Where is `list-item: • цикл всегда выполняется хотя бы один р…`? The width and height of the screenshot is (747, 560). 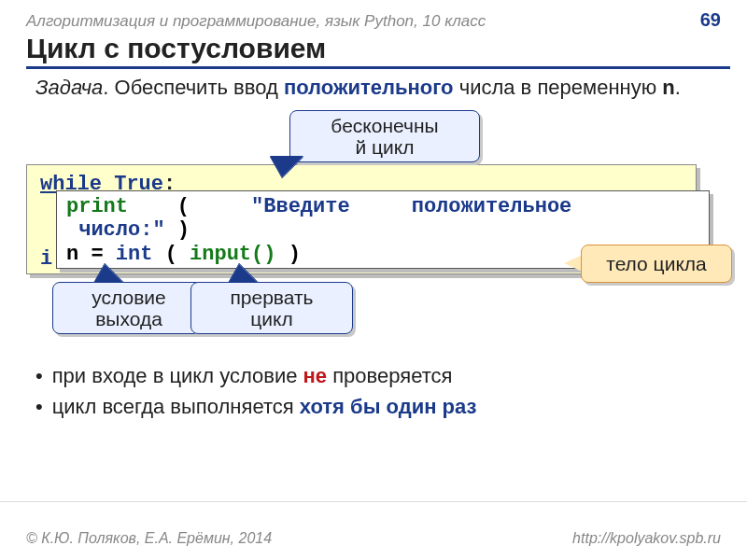
list-item: • цикл всегда выполняется хотя бы один р… is located at coordinates (256, 407).